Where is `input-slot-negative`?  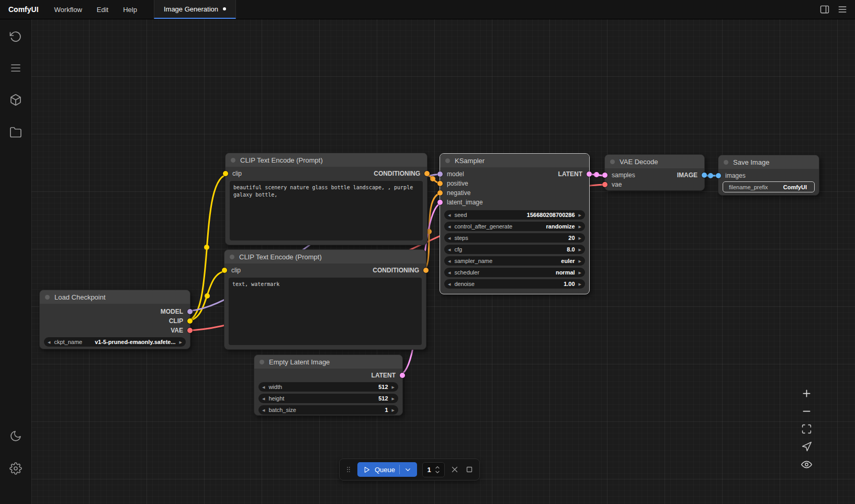
input-slot-negative is located at coordinates (440, 193).